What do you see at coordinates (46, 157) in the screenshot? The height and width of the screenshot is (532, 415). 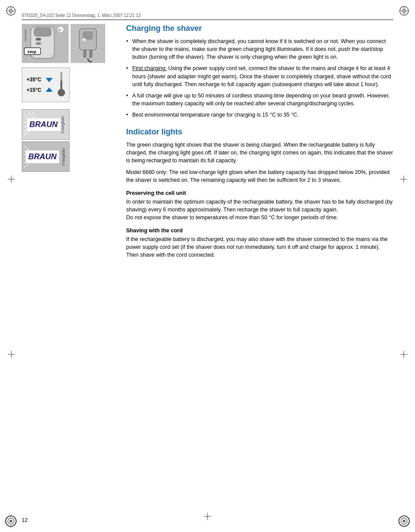 I see `braun-block-2: BRAUN Freeglider` at bounding box center [46, 157].